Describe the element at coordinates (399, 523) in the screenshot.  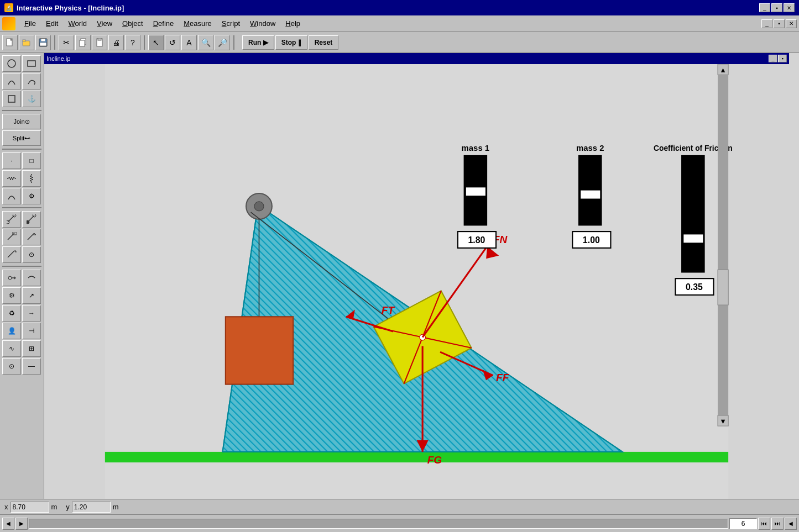
I see `bottom-toolbar: ◀ ▶ 6 ⏮ ⏭ ◀` at that location.